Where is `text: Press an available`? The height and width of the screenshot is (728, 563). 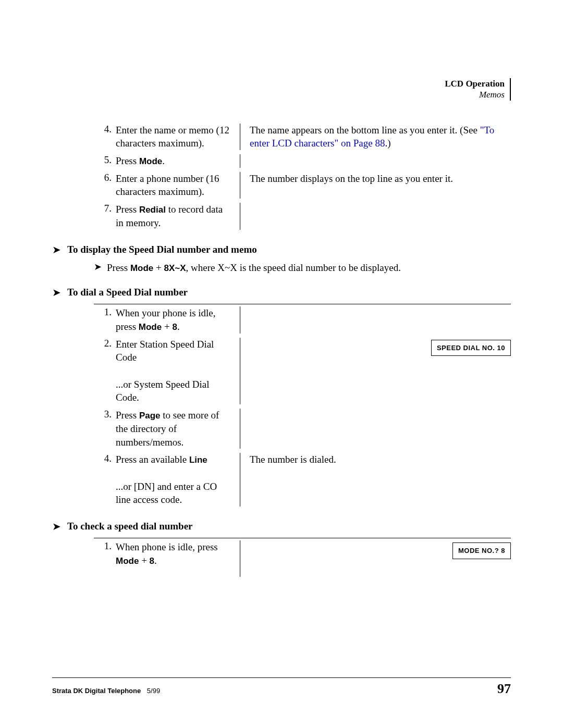
text: Press an available is located at coordinates (152, 460).